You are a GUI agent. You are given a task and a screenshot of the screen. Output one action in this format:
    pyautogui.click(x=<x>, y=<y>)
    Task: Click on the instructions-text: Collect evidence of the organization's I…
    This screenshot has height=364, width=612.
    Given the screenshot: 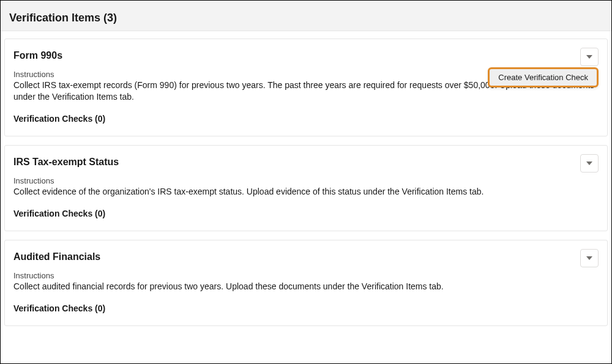 What is the action you would take?
    pyautogui.click(x=306, y=192)
    